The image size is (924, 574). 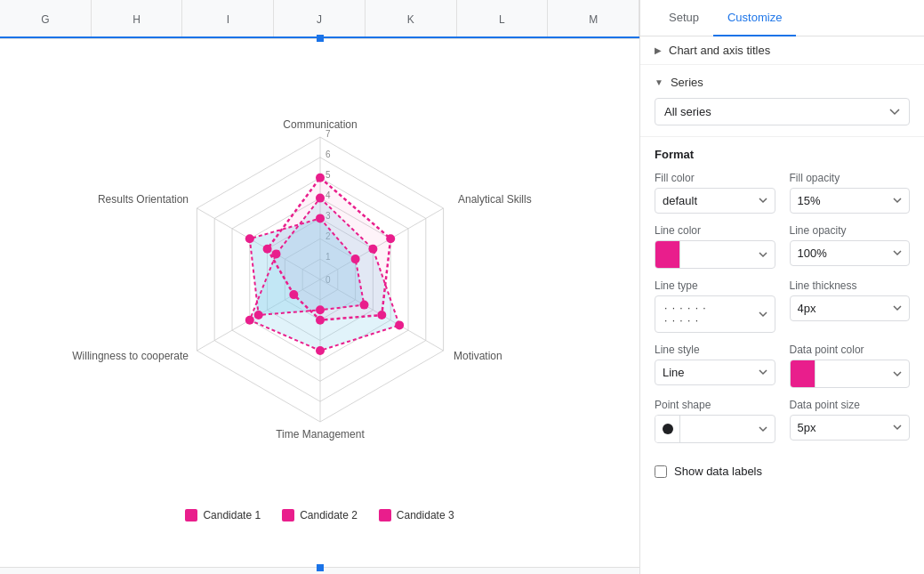 What do you see at coordinates (850, 350) in the screenshot?
I see `data-point-color-label: Data point color` at bounding box center [850, 350].